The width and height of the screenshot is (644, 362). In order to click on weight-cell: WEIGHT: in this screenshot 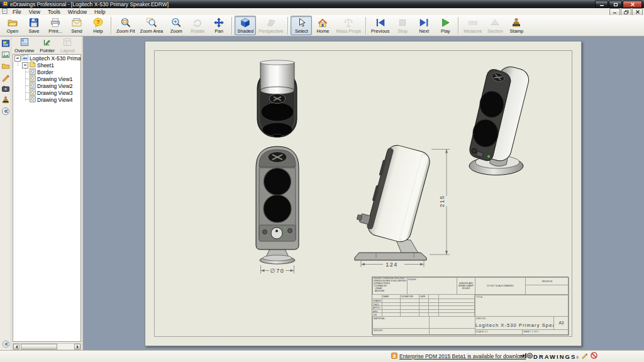, I will do `click(401, 332)`.